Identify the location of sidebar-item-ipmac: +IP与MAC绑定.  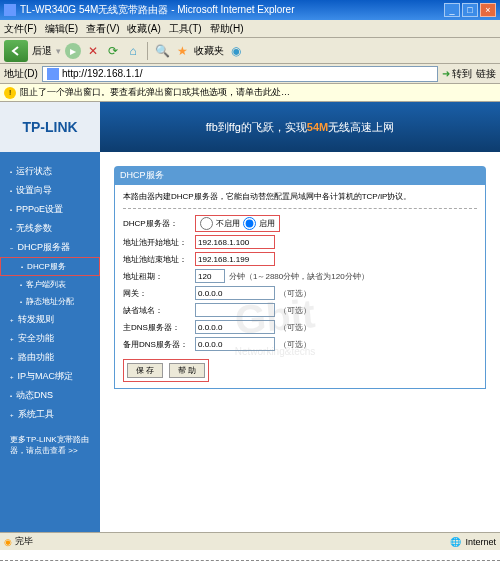
(50, 376).